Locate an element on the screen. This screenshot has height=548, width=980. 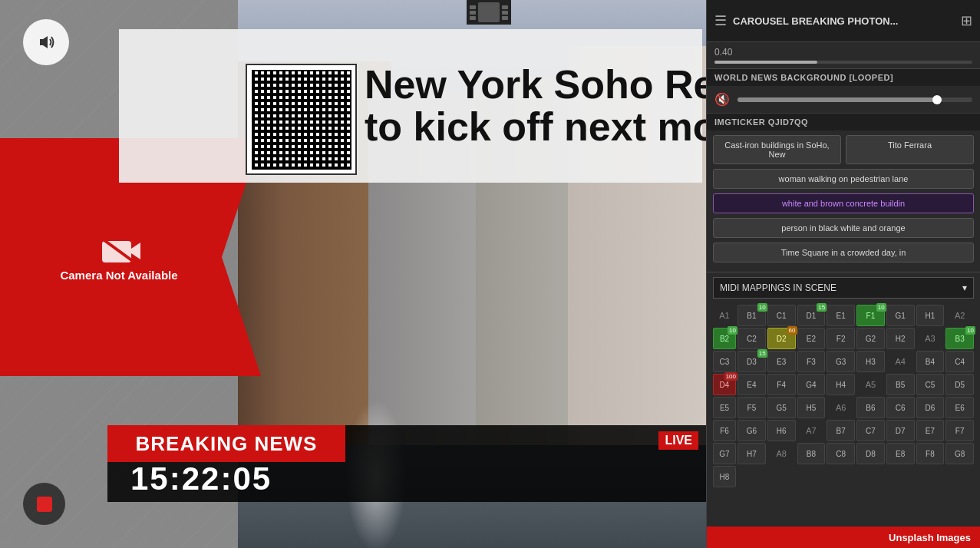
midi-cell-h4: H4 is located at coordinates (841, 385).